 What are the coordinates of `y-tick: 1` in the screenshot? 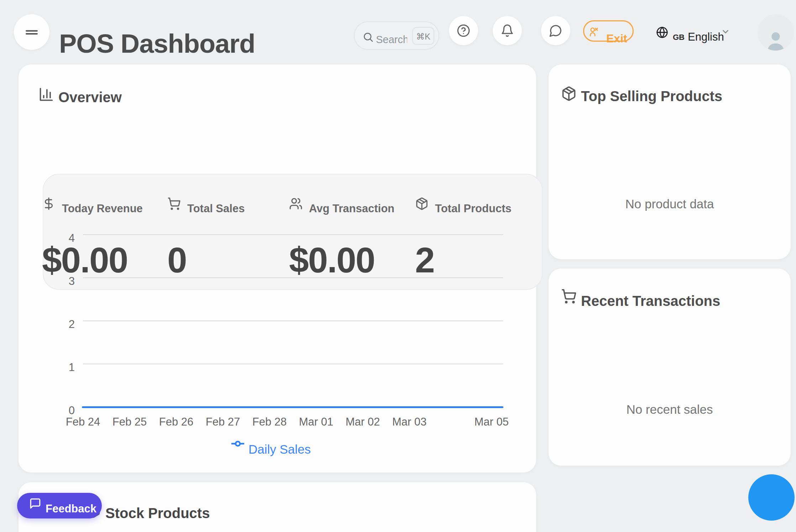 It's located at (64, 367).